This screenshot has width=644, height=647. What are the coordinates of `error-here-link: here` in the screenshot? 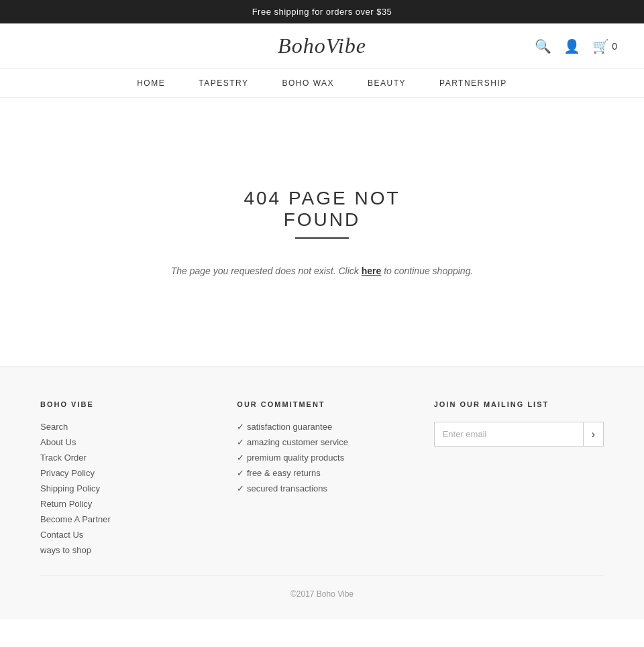 It's located at (372, 271).